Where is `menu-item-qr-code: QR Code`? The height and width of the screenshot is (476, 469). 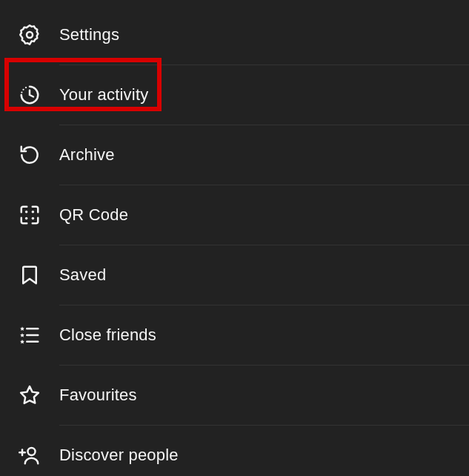
menu-item-qr-code: QR Code is located at coordinates (234, 215).